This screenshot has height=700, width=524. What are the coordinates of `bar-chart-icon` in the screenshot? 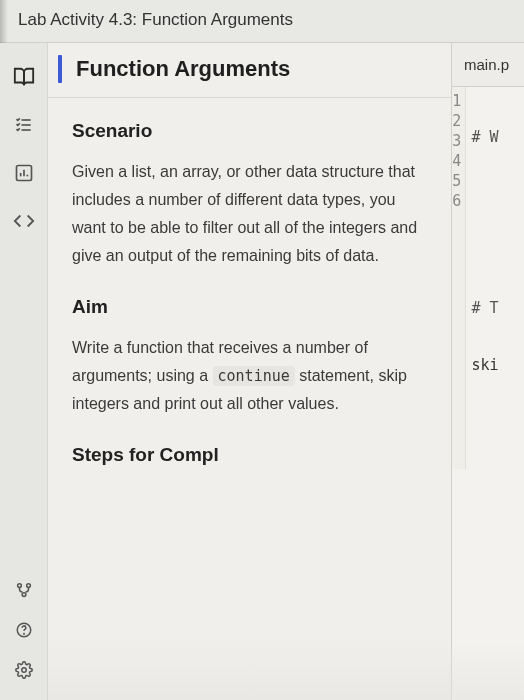 It's located at (24, 173).